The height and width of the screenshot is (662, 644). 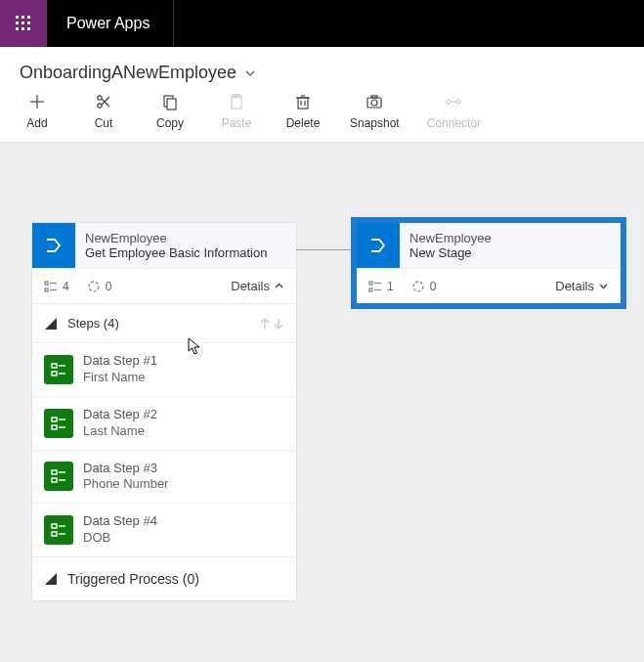 I want to click on stage-name: New Stage, so click(x=510, y=252).